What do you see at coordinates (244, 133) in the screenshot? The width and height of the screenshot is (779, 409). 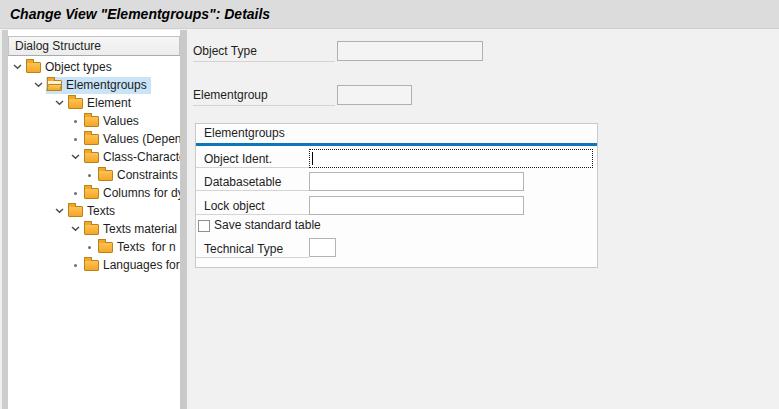 I see `groupbox-title: Elementgroups` at bounding box center [244, 133].